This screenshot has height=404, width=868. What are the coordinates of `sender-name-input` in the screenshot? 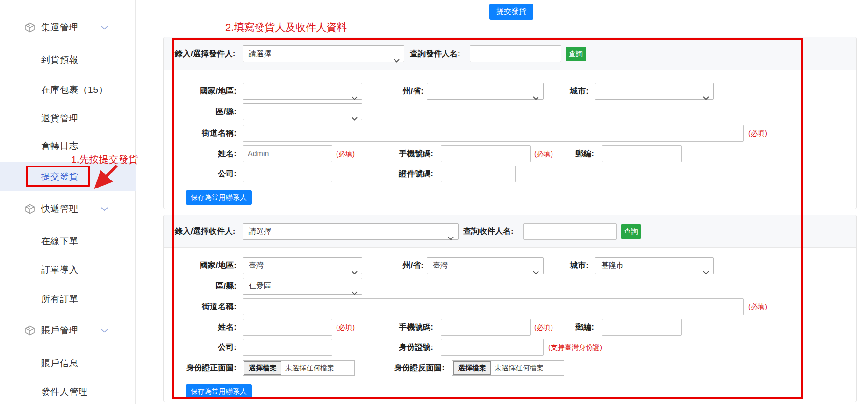 It's located at (287, 154).